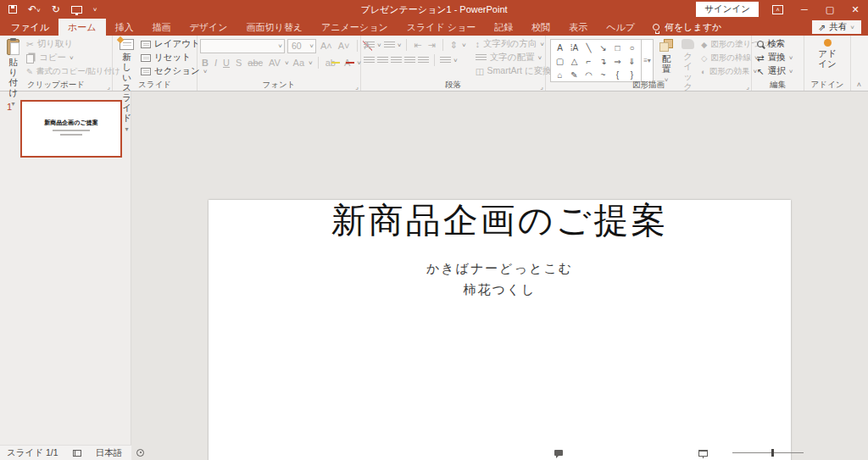 This screenshot has height=460, width=868. What do you see at coordinates (617, 47) in the screenshot?
I see `shape-option: □` at bounding box center [617, 47].